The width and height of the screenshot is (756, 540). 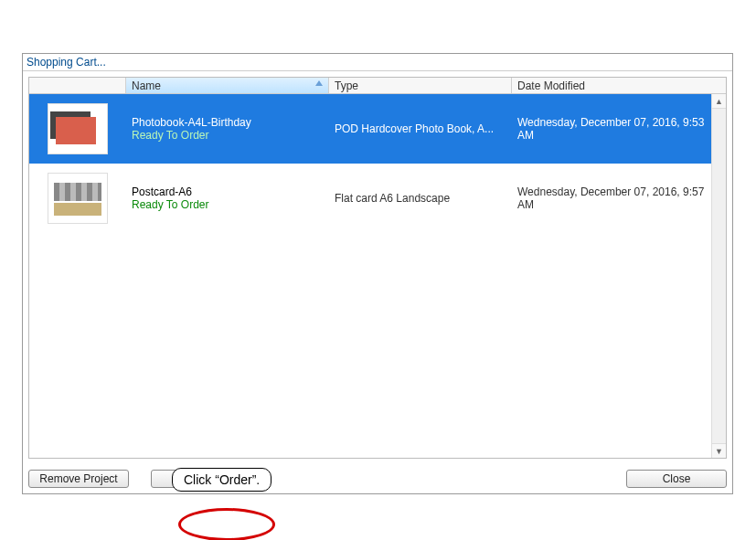 I want to click on table-row: Postcard-A6Ready To OrderFlat card A6 La…, so click(x=378, y=198).